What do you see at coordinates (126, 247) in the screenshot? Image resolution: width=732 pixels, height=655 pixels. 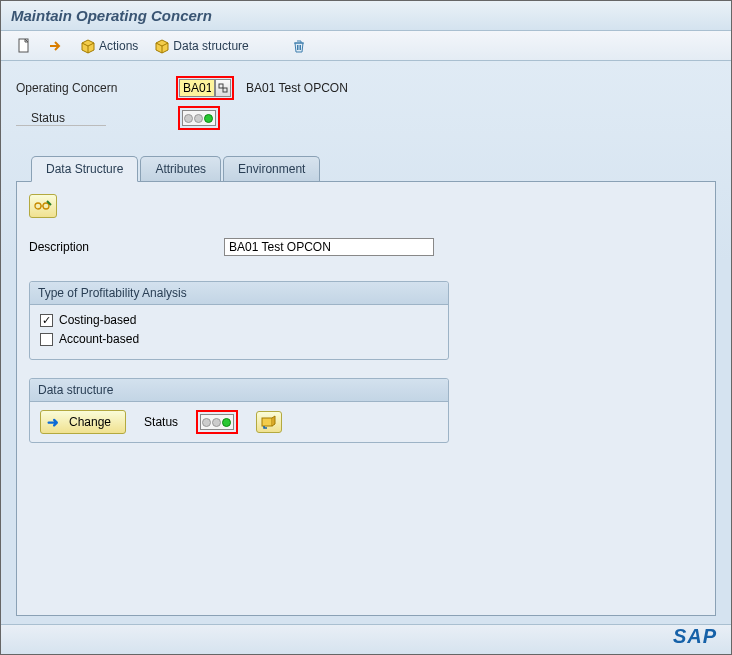 I see `description-label: Description` at bounding box center [126, 247].